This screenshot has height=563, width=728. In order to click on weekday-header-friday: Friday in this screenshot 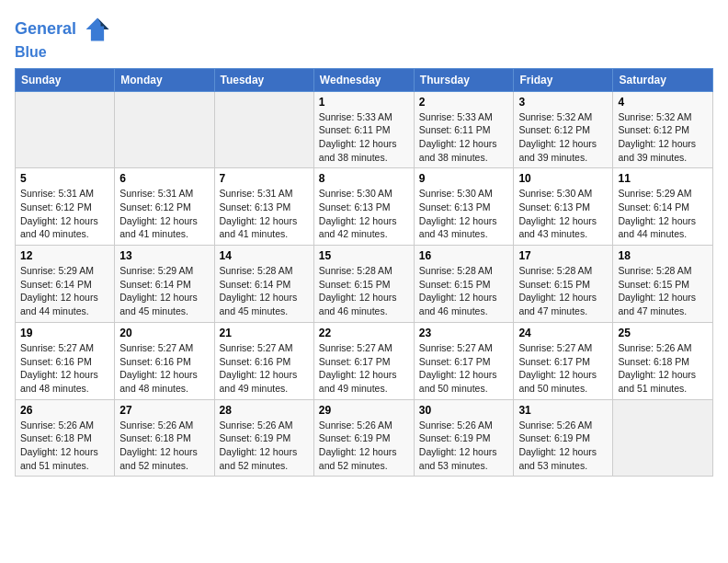, I will do `click(563, 79)`.